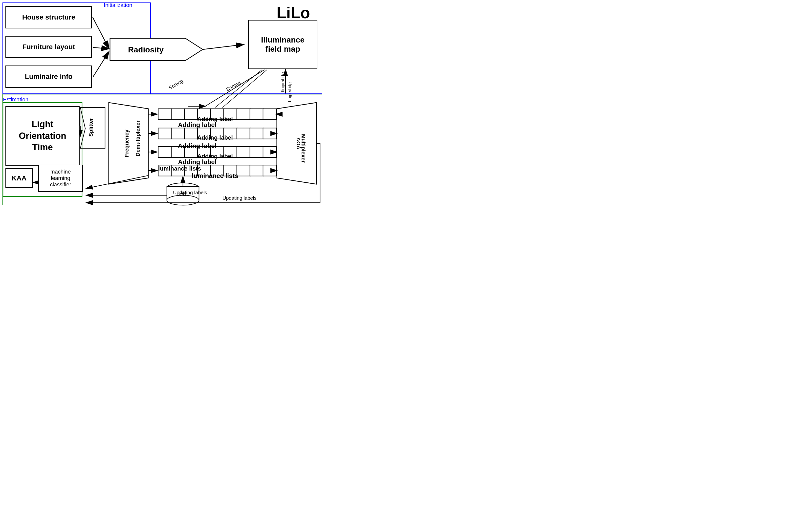  Describe the element at coordinates (49, 76) in the screenshot. I see `luminaire-info-box: Luminaire info` at that location.